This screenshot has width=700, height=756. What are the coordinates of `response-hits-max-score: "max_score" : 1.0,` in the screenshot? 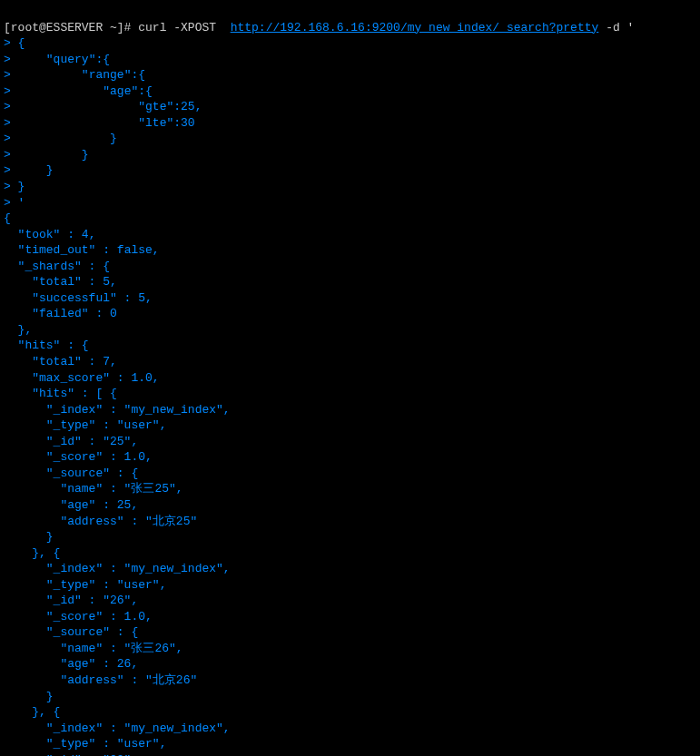 It's located at (82, 378).